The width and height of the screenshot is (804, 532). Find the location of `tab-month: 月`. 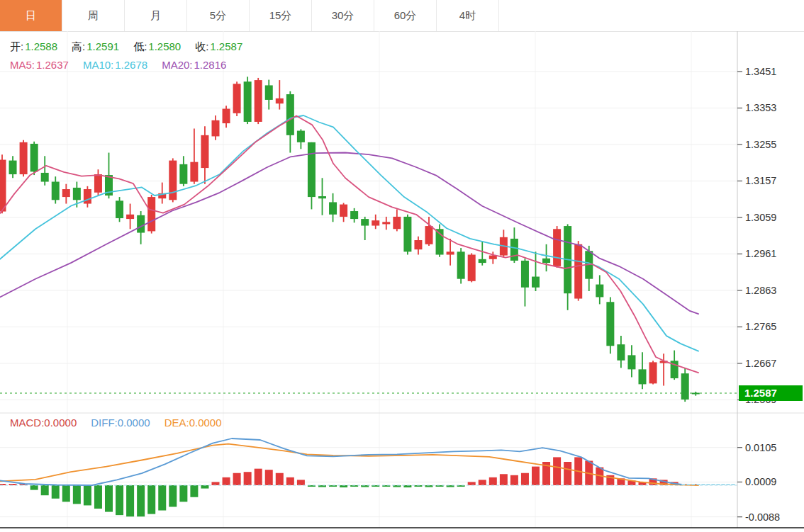

tab-month: 月 is located at coordinates (156, 16).